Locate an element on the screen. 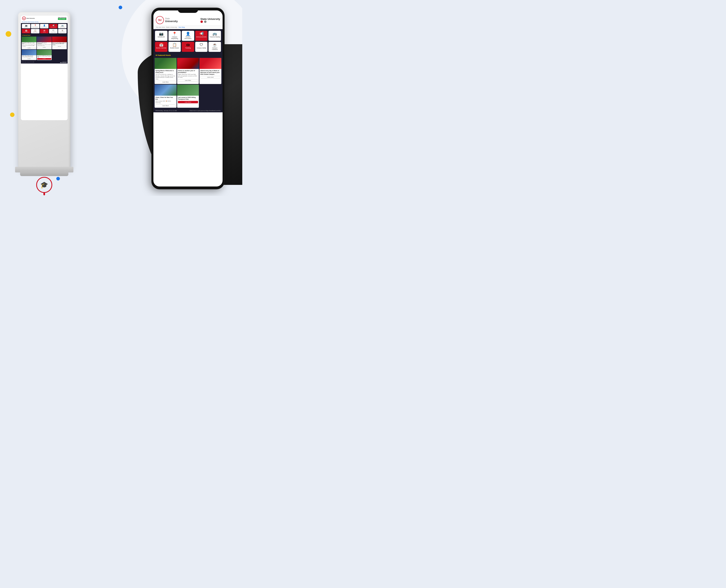 This screenshot has height=588, width=726. phone-featured-header: ★ Featured Hoots is located at coordinates (188, 55).